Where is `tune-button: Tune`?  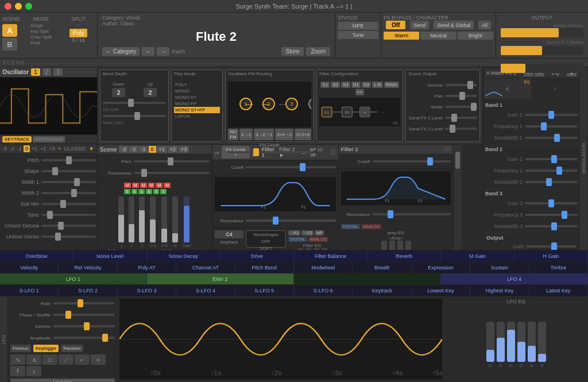
tune-button: Tune is located at coordinates (358, 35).